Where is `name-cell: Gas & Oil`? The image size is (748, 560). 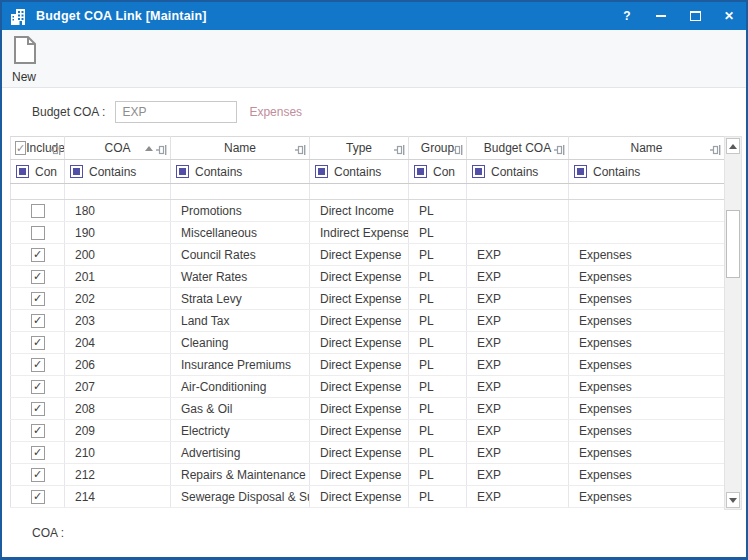
name-cell: Gas & Oil is located at coordinates (240, 409).